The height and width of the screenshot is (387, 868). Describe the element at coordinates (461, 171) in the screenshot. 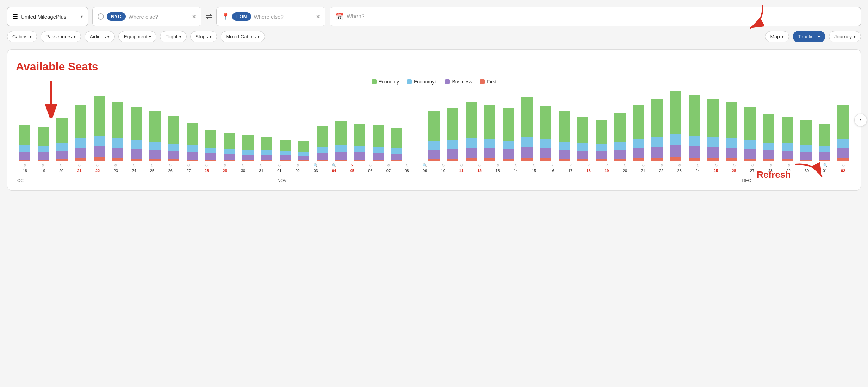

I see `date-label: 11` at that location.